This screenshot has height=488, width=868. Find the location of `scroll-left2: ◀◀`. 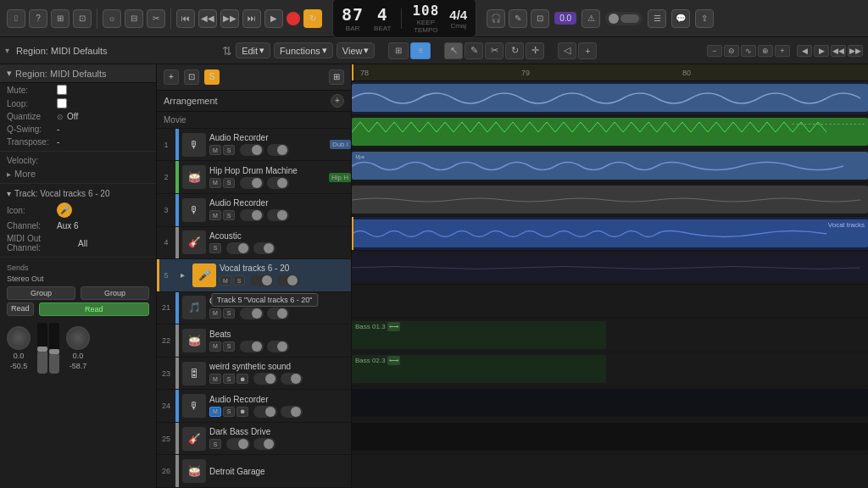

scroll-left2: ◀◀ is located at coordinates (838, 51).